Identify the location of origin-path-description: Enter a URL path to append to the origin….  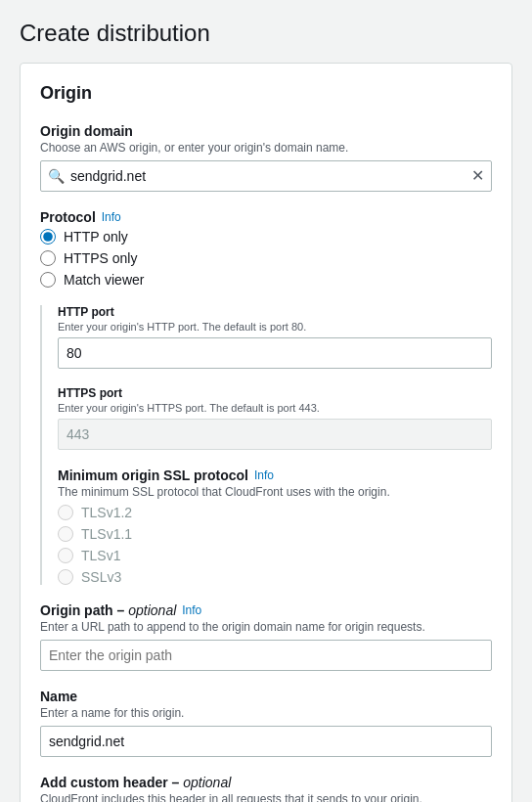
(266, 627).